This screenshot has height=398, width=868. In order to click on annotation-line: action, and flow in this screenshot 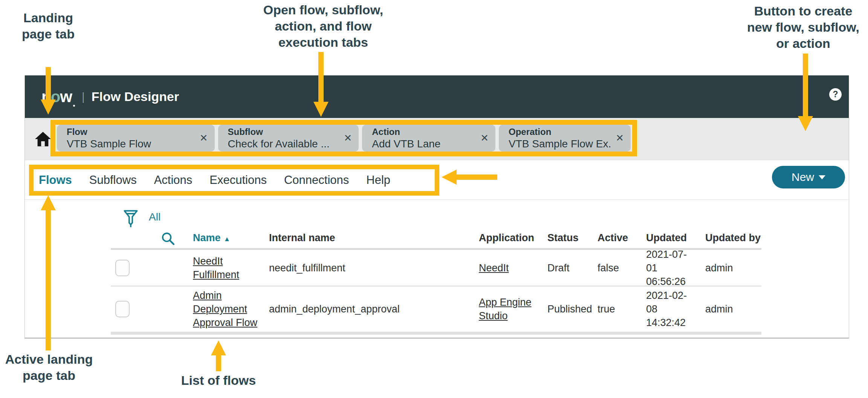, I will do `click(323, 26)`.